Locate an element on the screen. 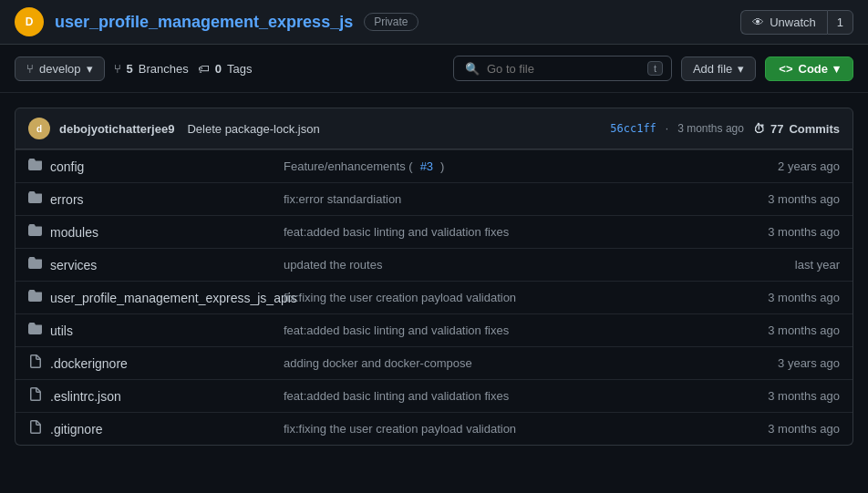 The width and height of the screenshot is (868, 493). unwatch-main-button: 👁 Unwatch is located at coordinates (784, 22).